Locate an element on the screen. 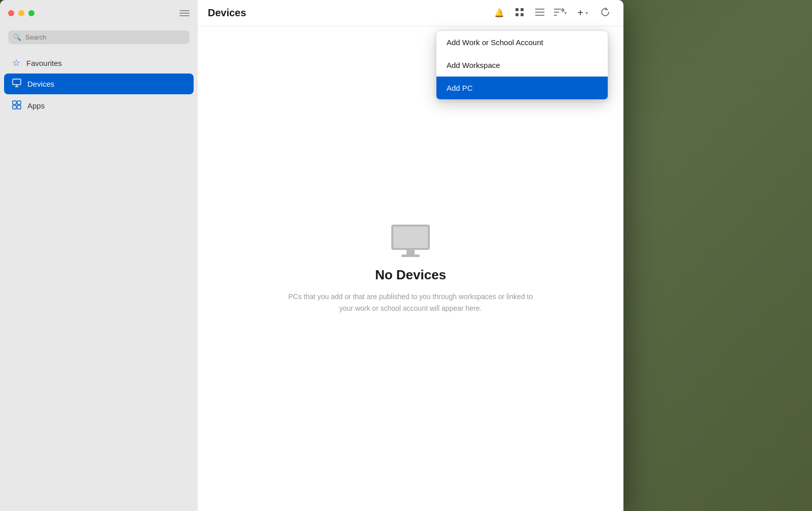 The image size is (812, 511). add-button: + ▾ is located at coordinates (583, 13).